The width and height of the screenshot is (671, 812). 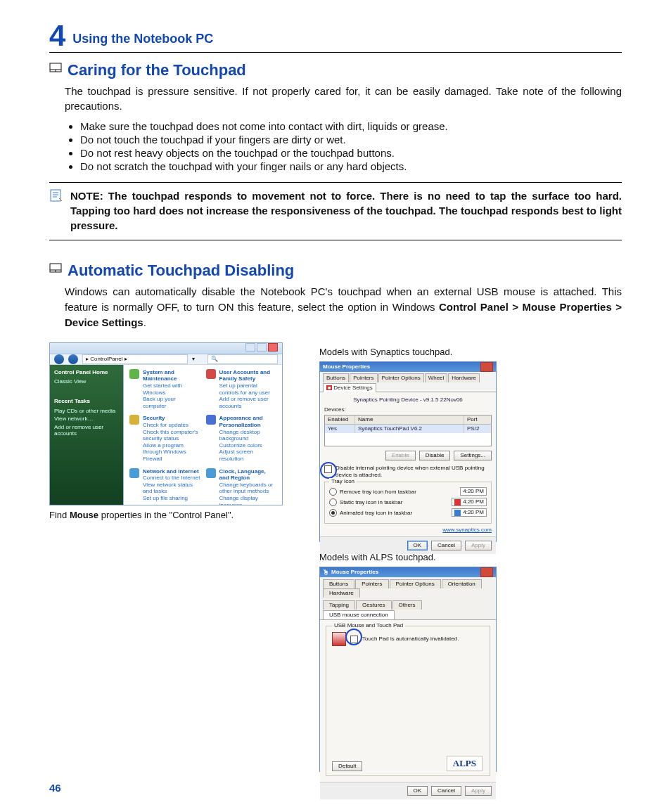 I want to click on intro-end: ., so click(x=145, y=322).